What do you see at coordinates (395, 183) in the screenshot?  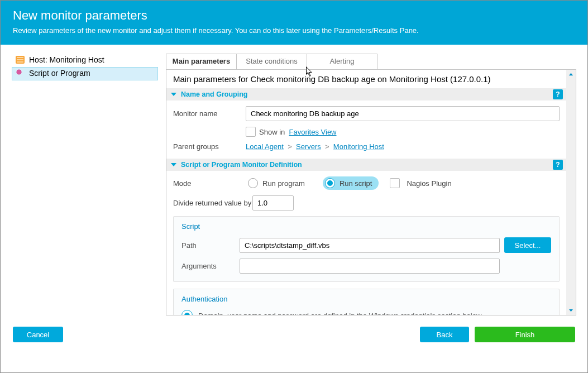 I see `checkbox-icon` at bounding box center [395, 183].